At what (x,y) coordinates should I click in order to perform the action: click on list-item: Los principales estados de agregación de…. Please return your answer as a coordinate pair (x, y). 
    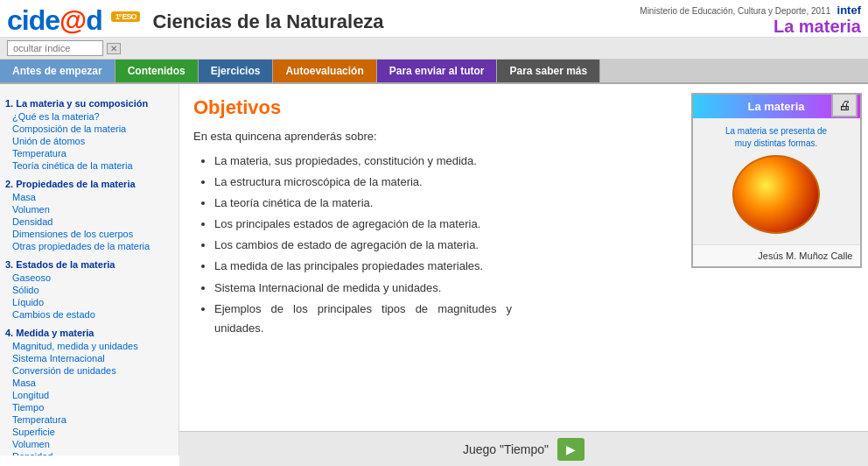
    Looking at the image, I should click on (363, 224).